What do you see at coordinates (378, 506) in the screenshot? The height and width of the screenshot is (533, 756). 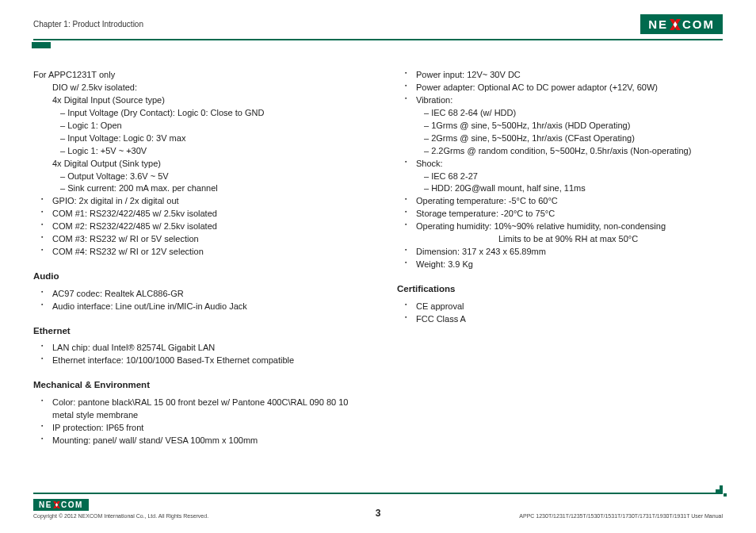 I see `page-footer: NE COM Copyright © 2012 NEXCOM Internati…` at bounding box center [378, 506].